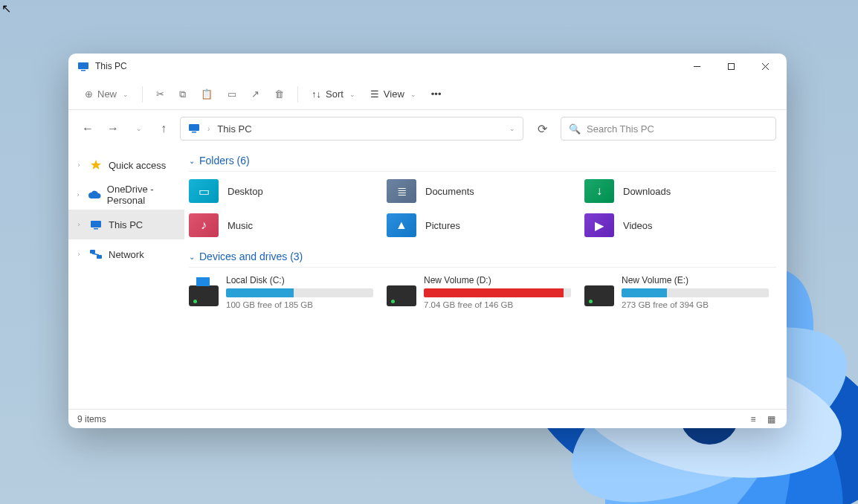  Describe the element at coordinates (89, 94) in the screenshot. I see `plus-icon: ⊕` at that location.